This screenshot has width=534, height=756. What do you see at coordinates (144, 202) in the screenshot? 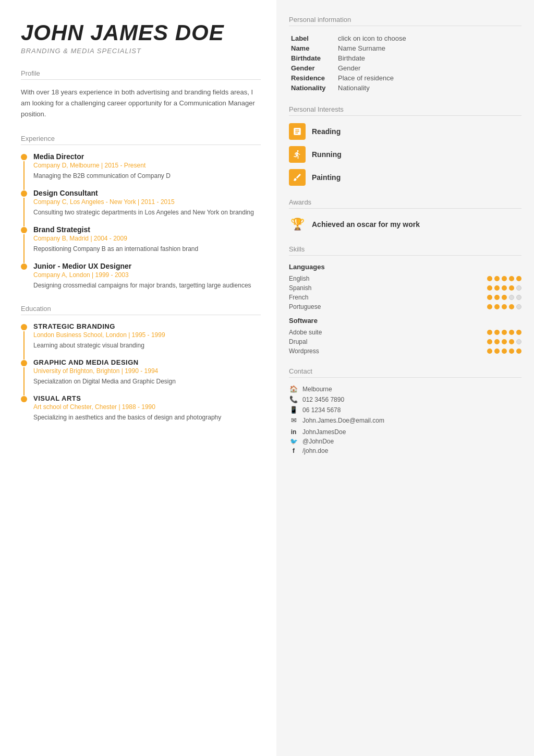
I see `exp-company: Company C, Los Angeles - New York | 2011…` at bounding box center [144, 202].